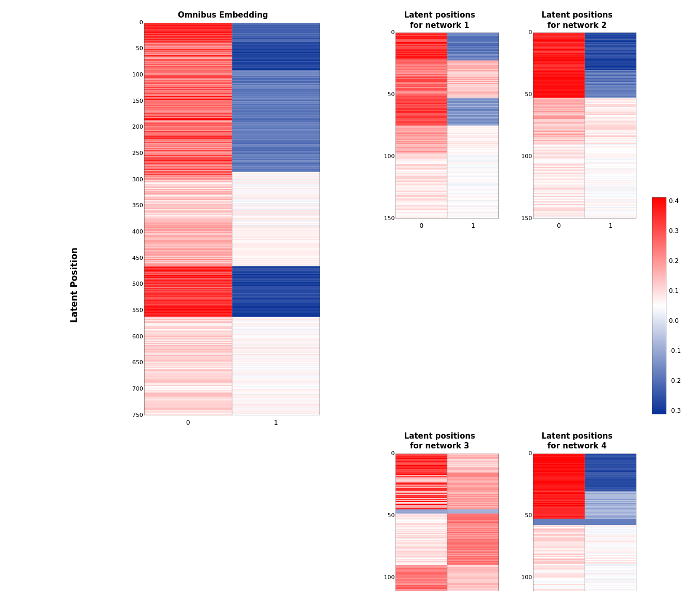 This screenshot has width=700, height=591. I want to click on network2-x-axis: 0 1, so click(585, 226).